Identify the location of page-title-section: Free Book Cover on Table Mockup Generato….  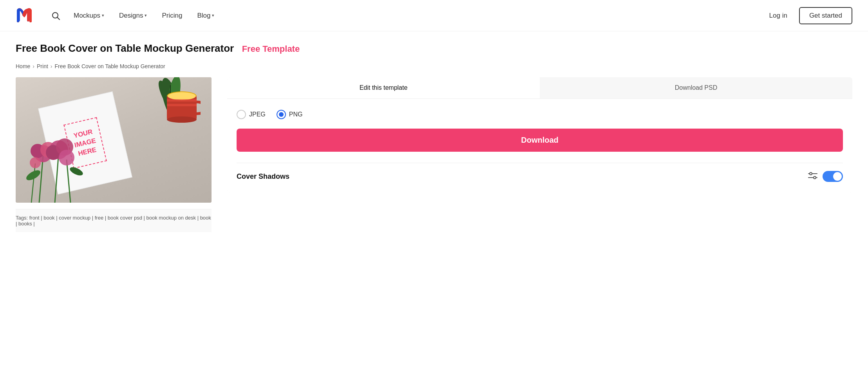
(434, 45).